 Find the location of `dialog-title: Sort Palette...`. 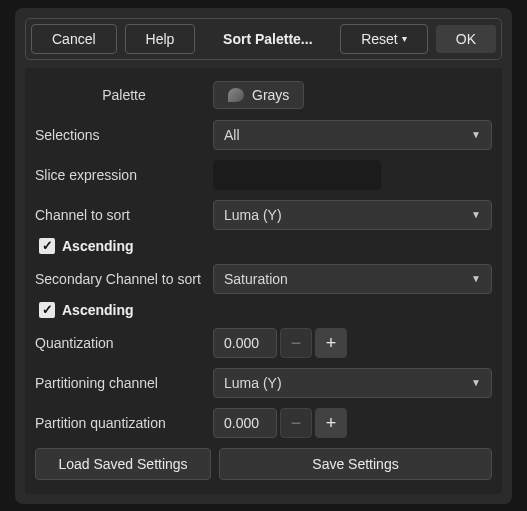

dialog-title: Sort Palette... is located at coordinates (268, 39).